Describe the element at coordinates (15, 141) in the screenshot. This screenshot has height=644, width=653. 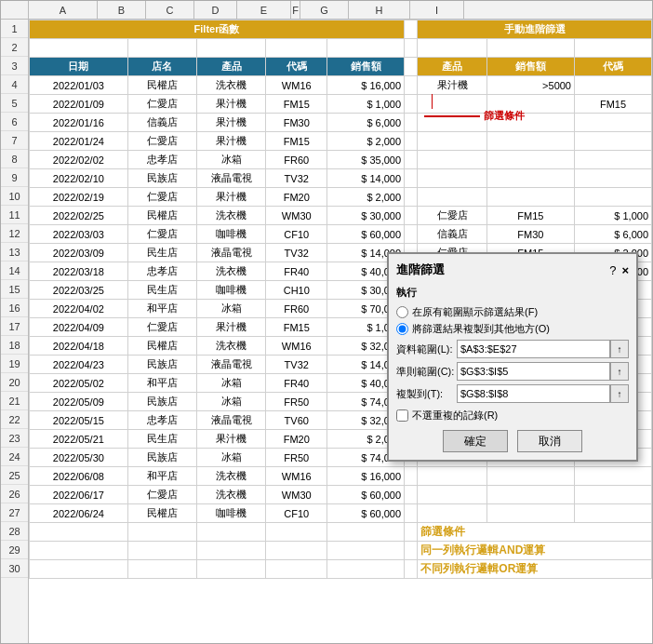
I see `row-num-7: 7` at that location.